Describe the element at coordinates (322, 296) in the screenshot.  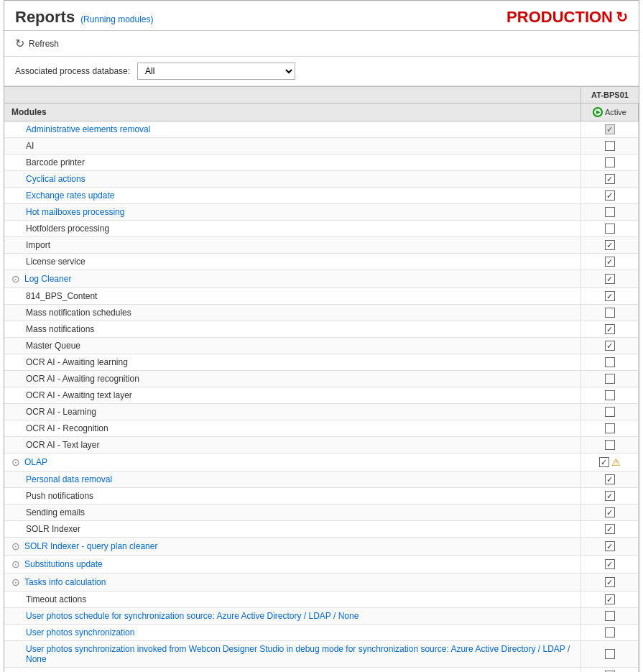
I see `table-row: 814_BPS_Content` at that location.